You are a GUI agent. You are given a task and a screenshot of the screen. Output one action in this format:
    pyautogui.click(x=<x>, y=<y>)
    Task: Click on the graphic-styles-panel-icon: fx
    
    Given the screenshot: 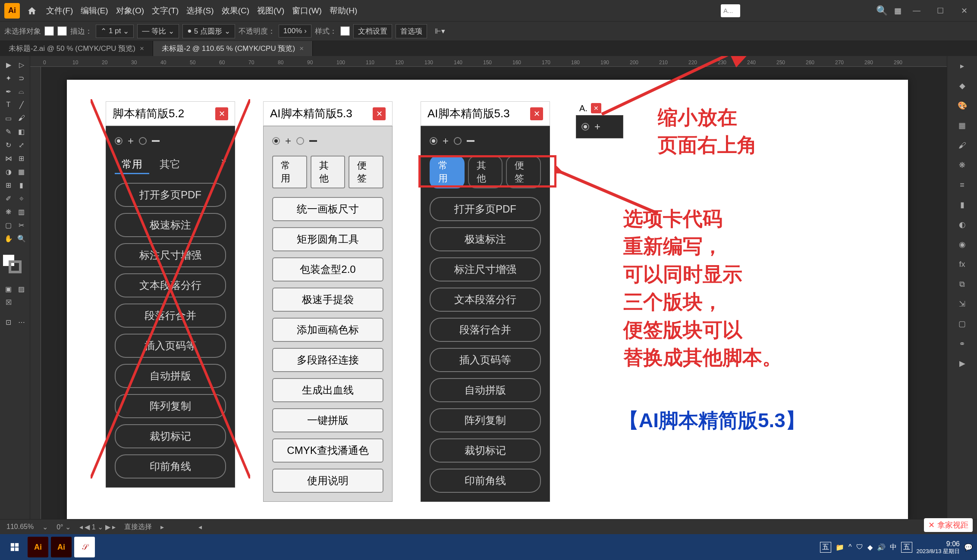 What is the action you would take?
    pyautogui.click(x=962, y=264)
    